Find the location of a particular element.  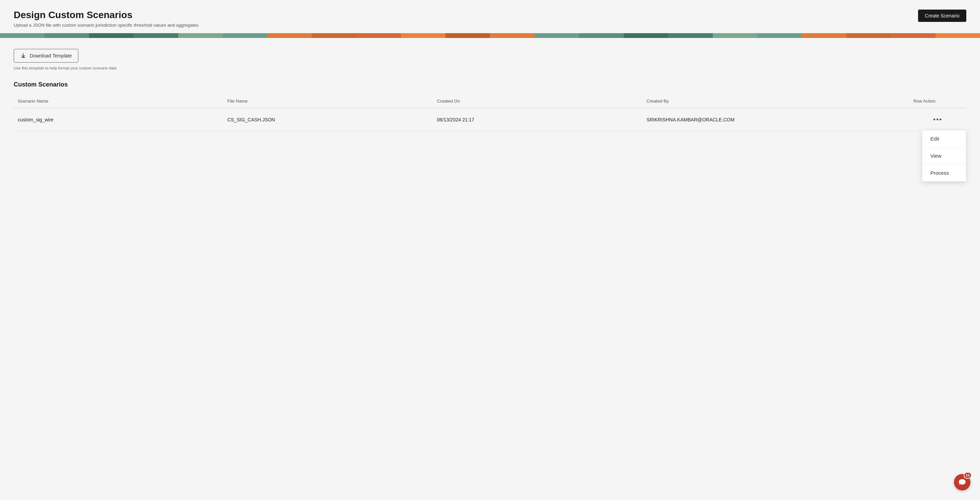

col-header-created-on: Created On is located at coordinates (538, 102).